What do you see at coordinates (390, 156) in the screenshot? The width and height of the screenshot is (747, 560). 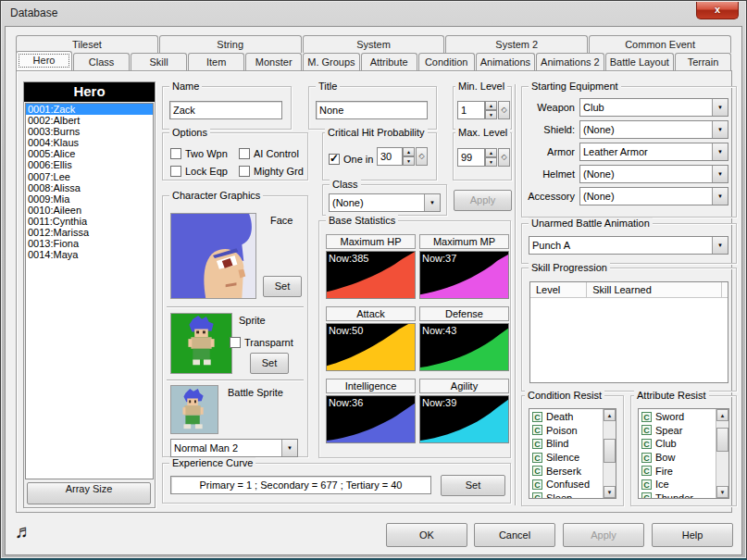 I see `critical-value: 30` at bounding box center [390, 156].